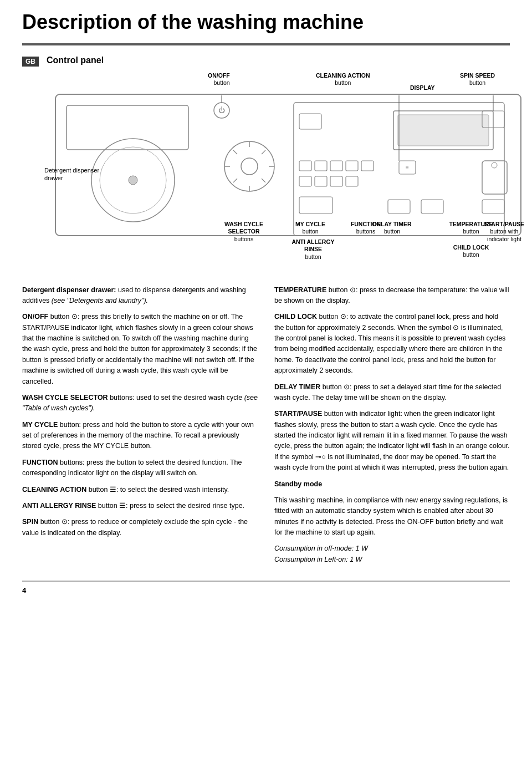 This screenshot has height=763, width=532. Describe the element at coordinates (140, 436) in the screenshot. I see `para-my-cycle: MY CYCLE button: press and hold the butt…` at that location.